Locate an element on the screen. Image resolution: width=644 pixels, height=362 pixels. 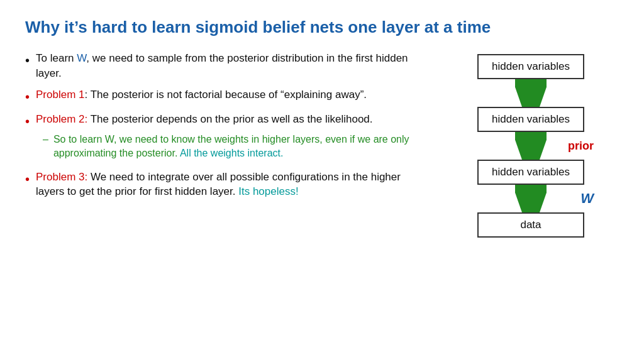
list-item-4: • Problem 3: We need to integrate over a… is located at coordinates (225, 185).